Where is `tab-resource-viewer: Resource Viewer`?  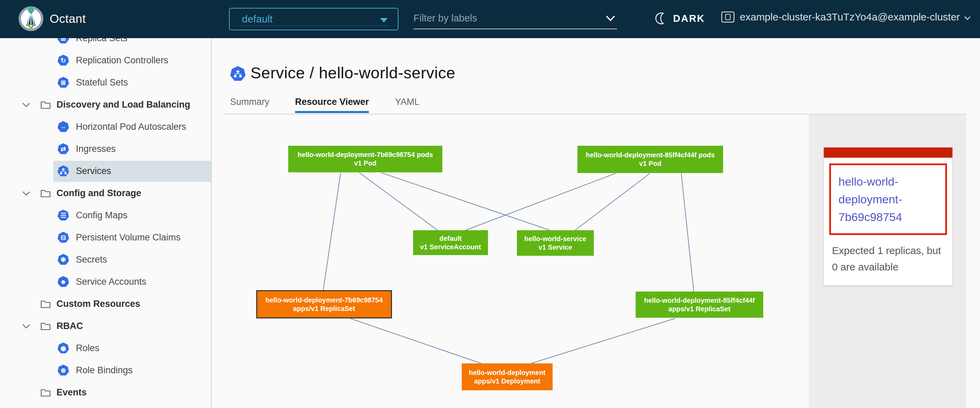 tab-resource-viewer: Resource Viewer is located at coordinates (332, 105).